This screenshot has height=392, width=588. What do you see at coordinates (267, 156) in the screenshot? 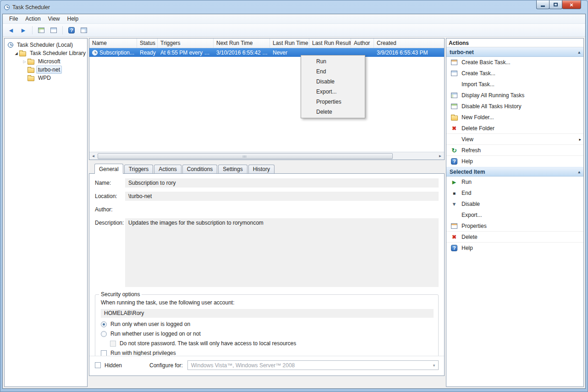
I see `scrollbar-track` at bounding box center [267, 156].